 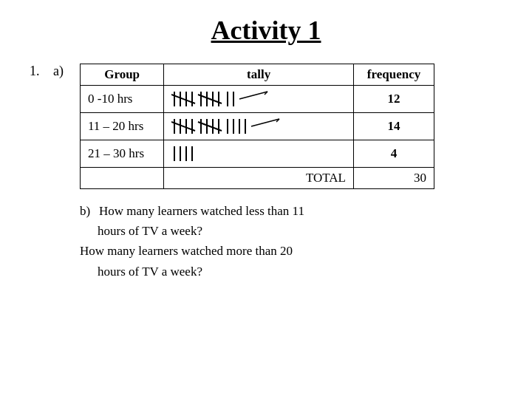 What do you see at coordinates (41, 71) in the screenshot?
I see `question-number: 1.` at bounding box center [41, 71].